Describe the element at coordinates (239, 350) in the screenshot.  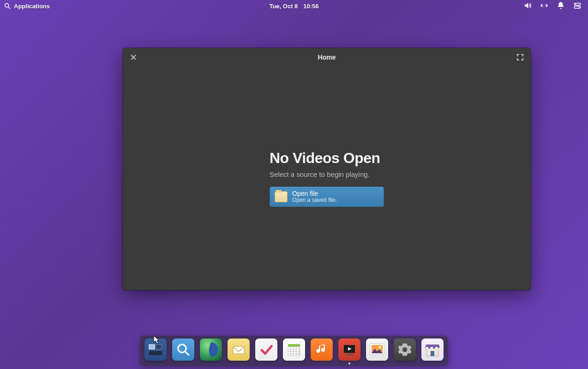
I see `dock-app-mail` at that location.